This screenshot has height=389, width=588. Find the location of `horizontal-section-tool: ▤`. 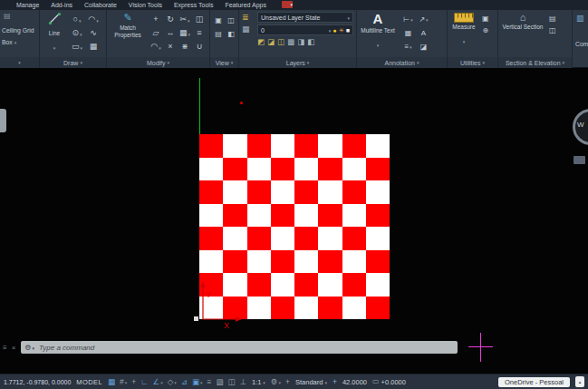

horizontal-section-tool: ▤ is located at coordinates (553, 19).